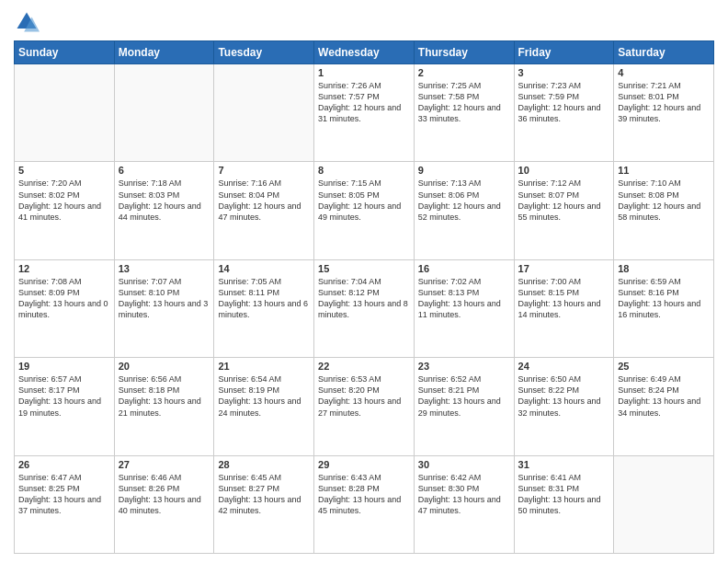 The image size is (728, 563). Describe the element at coordinates (364, 103) in the screenshot. I see `day-info: Sunrise: 7:26 AM Sunset: 7:57 PM Dayligh…` at that location.